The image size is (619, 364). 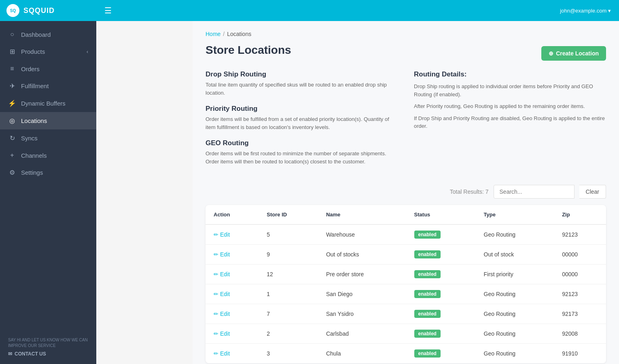 I want to click on sidebar-label-fulfillment: Fulfillment, so click(x=35, y=86).